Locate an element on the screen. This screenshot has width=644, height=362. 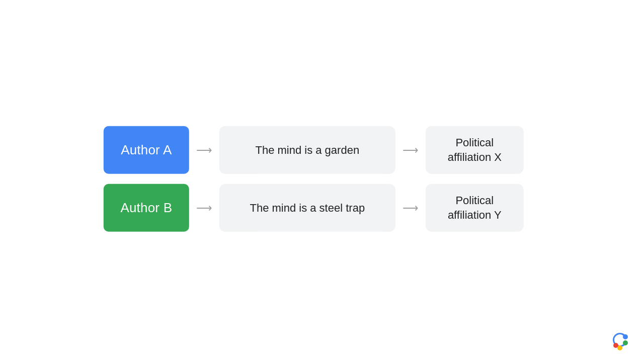
arrow-2b: ⟶ is located at coordinates (411, 208).